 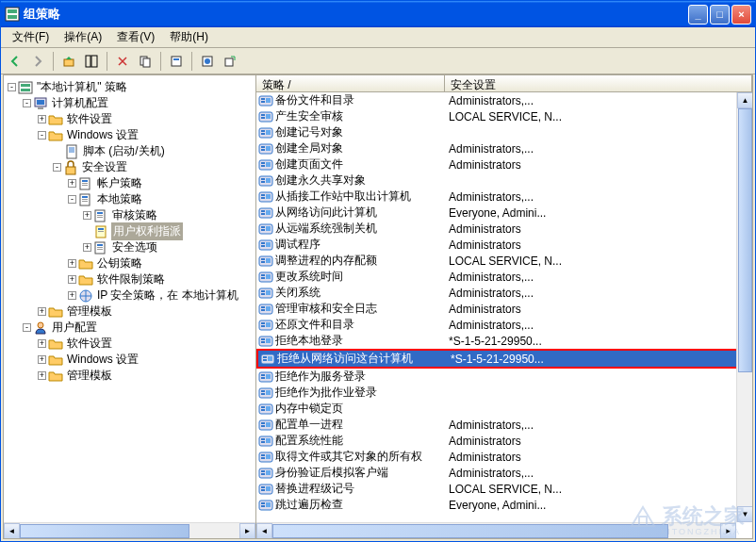 I want to click on tree-item: +审核策略, so click(x=130, y=215).